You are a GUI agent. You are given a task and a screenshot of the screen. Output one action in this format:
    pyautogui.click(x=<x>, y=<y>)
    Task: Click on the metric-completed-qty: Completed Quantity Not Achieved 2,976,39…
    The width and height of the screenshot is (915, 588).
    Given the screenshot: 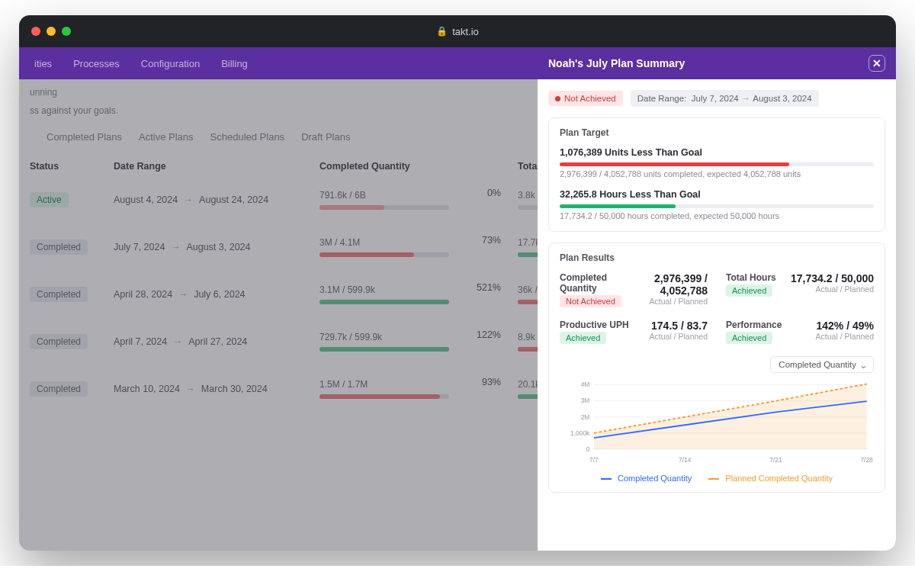 What is the action you would take?
    pyautogui.click(x=634, y=290)
    